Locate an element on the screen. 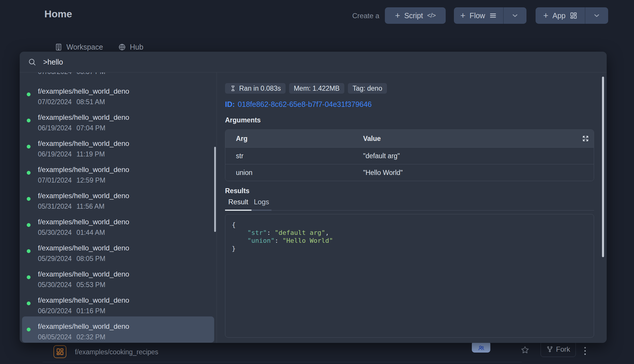 The width and height of the screenshot is (634, 364). run-item-date: 05/29/2024 is located at coordinates (55, 259).